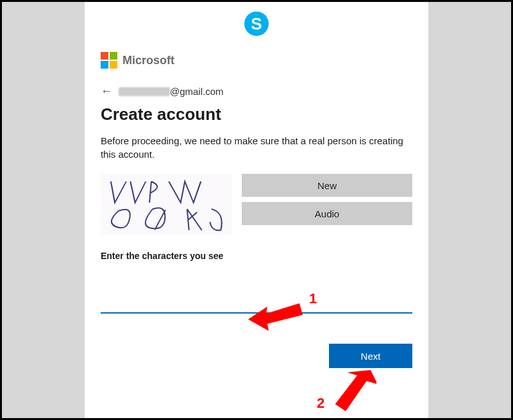  Describe the element at coordinates (313, 299) in the screenshot. I see `annotation-label-1: 1` at that location.